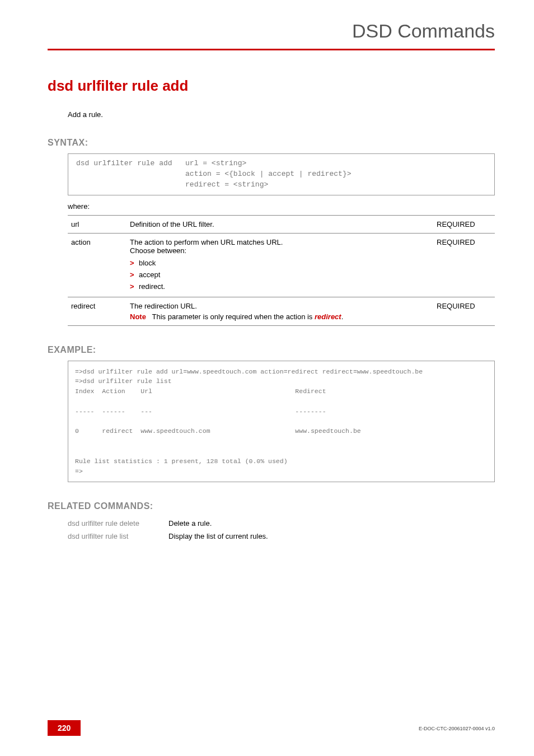 This screenshot has width=534, height=756. Describe the element at coordinates (280, 265) in the screenshot. I see `param-desc: The action to perform when URL matches U…` at that location.